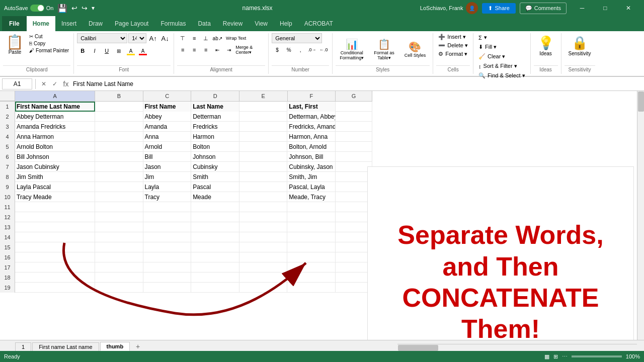  I want to click on sheet-tab-1: 1, so click(23, 347).